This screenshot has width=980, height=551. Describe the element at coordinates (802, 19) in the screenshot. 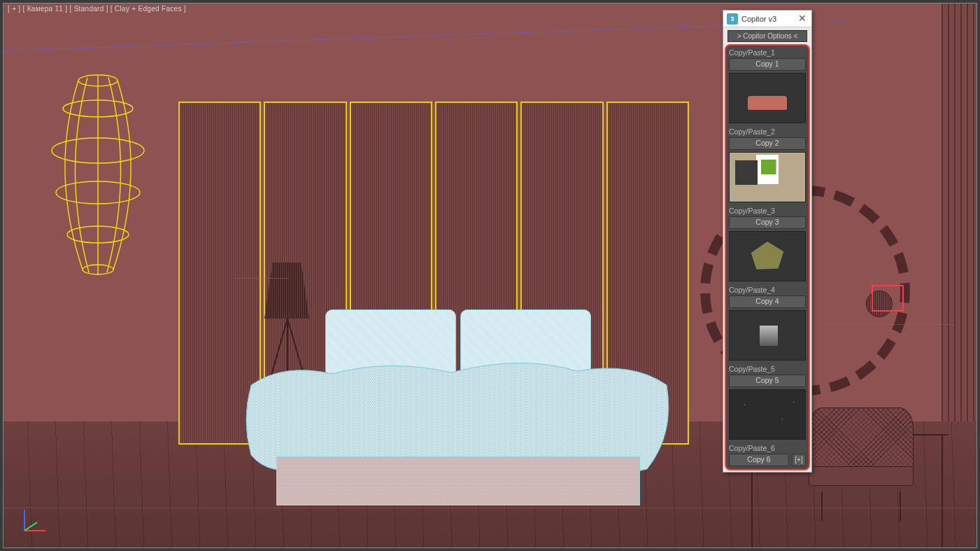

I see `close-icon: ✕` at that location.